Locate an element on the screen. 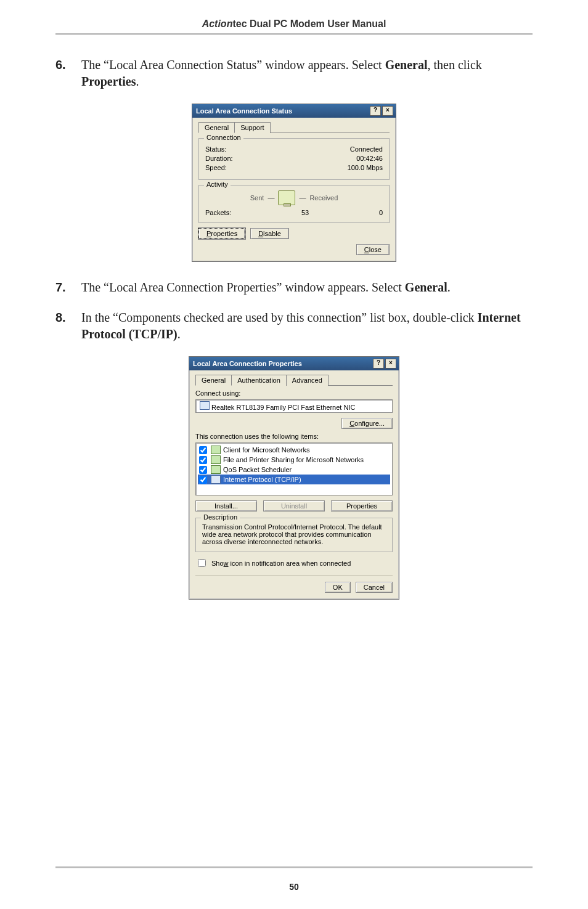 The image size is (588, 909). tab-advanced: Advanced is located at coordinates (307, 380).